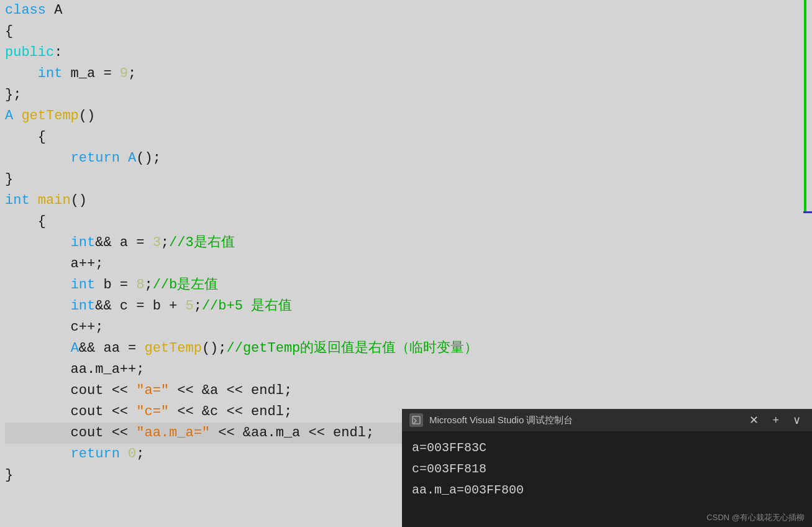 Image resolution: width=812 pixels, height=527 pixels. I want to click on code-line-14: int b = 8;//b是左值, so click(394, 285).